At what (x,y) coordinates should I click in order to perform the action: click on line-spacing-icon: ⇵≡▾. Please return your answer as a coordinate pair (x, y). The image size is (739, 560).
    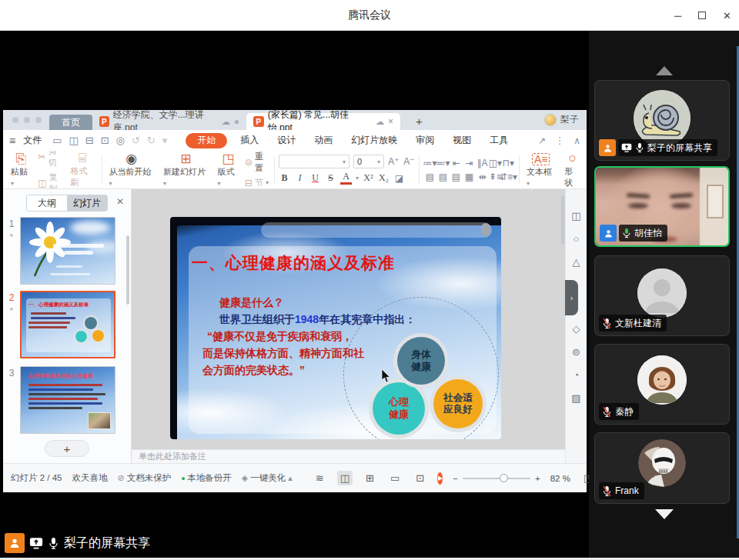
    Looking at the image, I should click on (508, 177).